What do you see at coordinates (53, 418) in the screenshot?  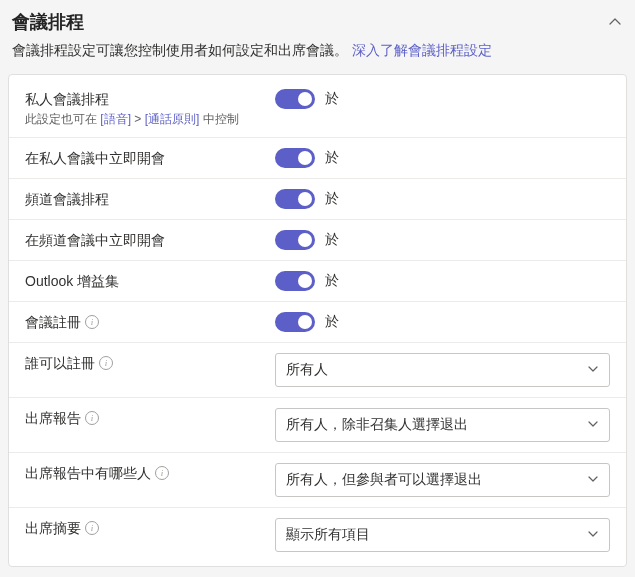 I see `label-text: 出席報告` at bounding box center [53, 418].